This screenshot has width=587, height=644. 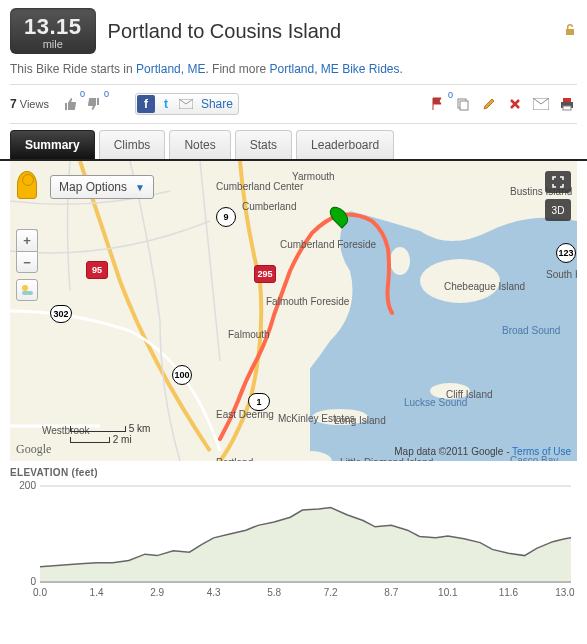 I want to click on tab-bar: Summary Climbs Notes Stats Leaderboard, so click(x=294, y=146).